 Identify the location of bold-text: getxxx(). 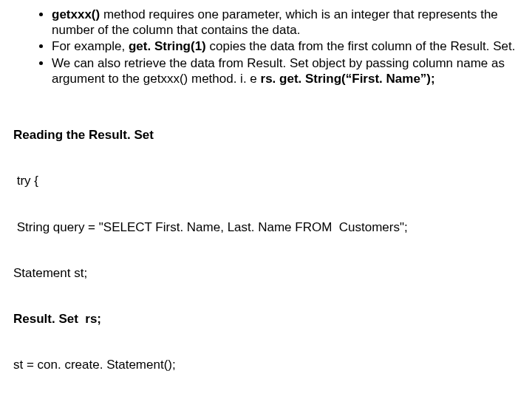
(75, 15).